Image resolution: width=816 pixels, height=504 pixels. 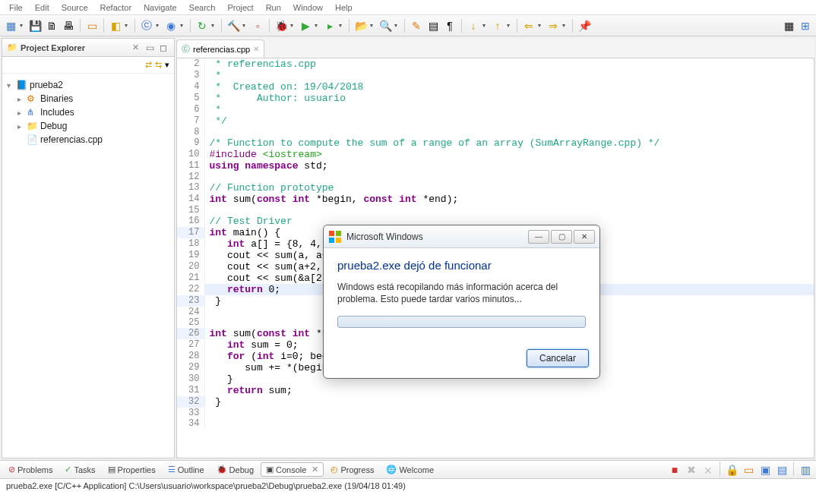 I want to click on open-perspective-icon: ⊞, so click(x=805, y=26).